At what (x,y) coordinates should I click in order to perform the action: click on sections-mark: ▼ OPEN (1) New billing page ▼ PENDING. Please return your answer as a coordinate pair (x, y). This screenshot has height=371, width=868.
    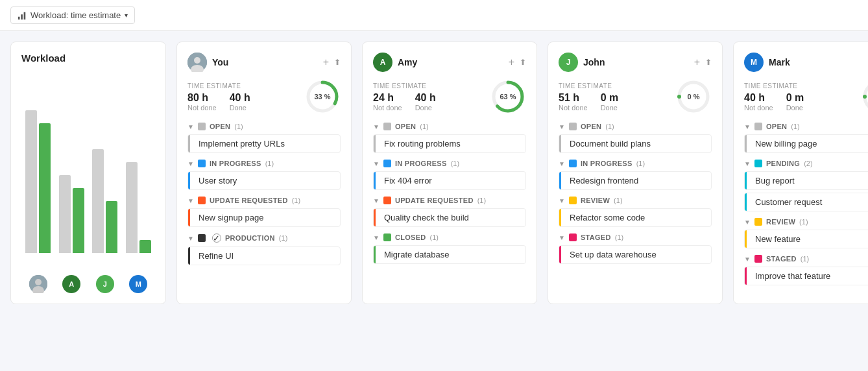
    Looking at the image, I should click on (806, 204).